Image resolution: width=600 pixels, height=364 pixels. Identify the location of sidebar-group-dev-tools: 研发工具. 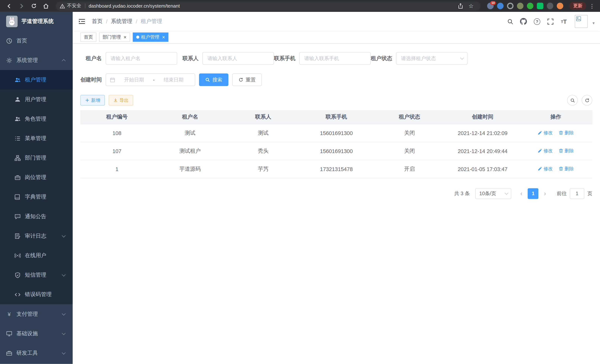
(37, 353).